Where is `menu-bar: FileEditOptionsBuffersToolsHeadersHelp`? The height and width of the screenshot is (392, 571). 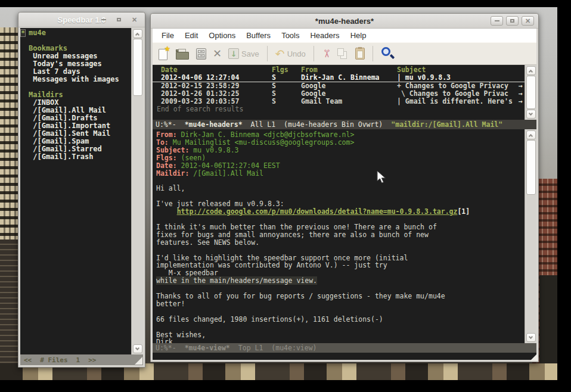
menu-bar: FileEditOptionsBuffersToolsHeadersHelp is located at coordinates (345, 36).